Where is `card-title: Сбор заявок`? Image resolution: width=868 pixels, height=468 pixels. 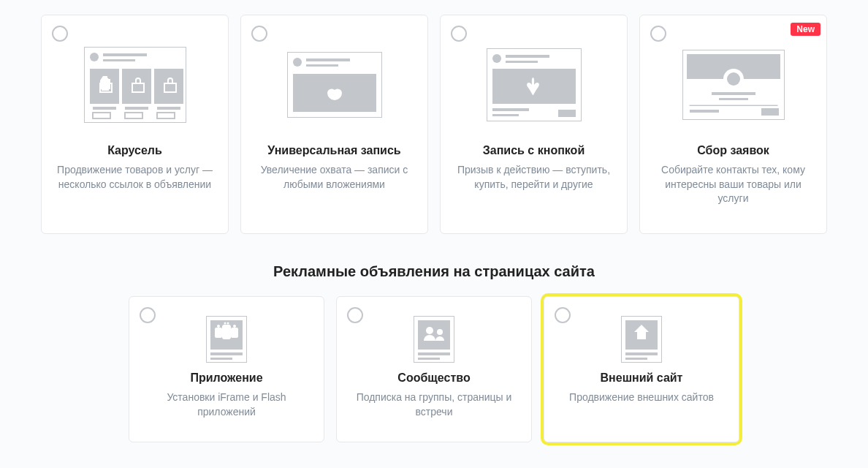
card-title: Сбор заявок is located at coordinates (734, 151).